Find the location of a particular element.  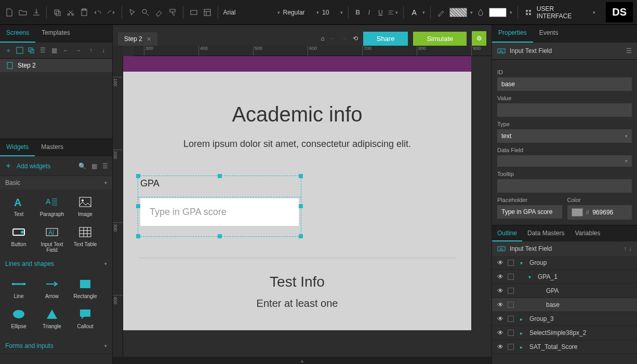

rect-icon is located at coordinates (194, 12).